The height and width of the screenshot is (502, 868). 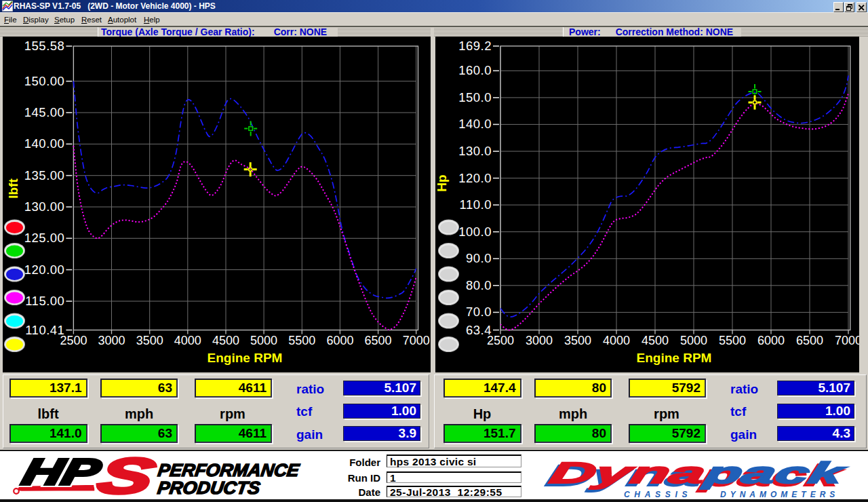 What do you see at coordinates (475, 232) in the screenshot?
I see `svg-text: 100.0` at bounding box center [475, 232].